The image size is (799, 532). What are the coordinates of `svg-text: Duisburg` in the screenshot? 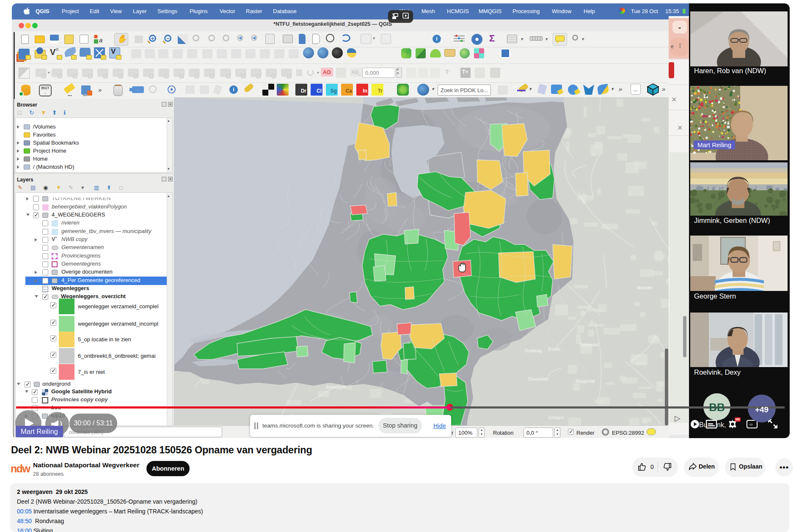 It's located at (533, 351).